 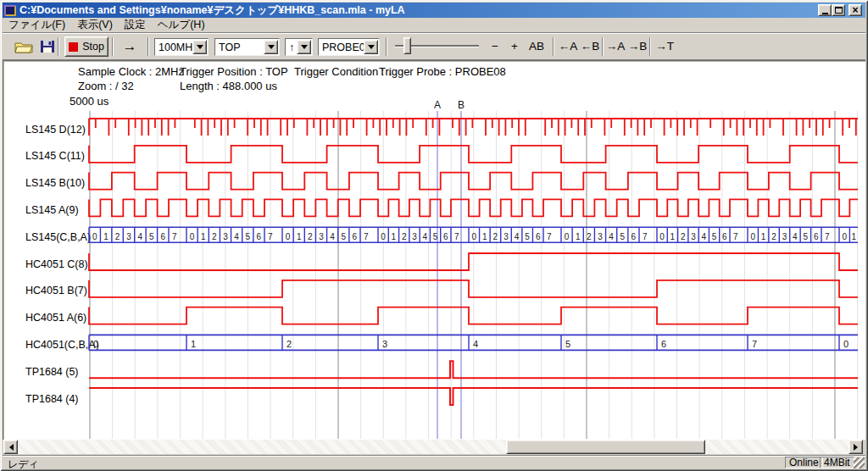 What do you see at coordinates (839, 10) in the screenshot?
I see `maximize-icon` at bounding box center [839, 10].